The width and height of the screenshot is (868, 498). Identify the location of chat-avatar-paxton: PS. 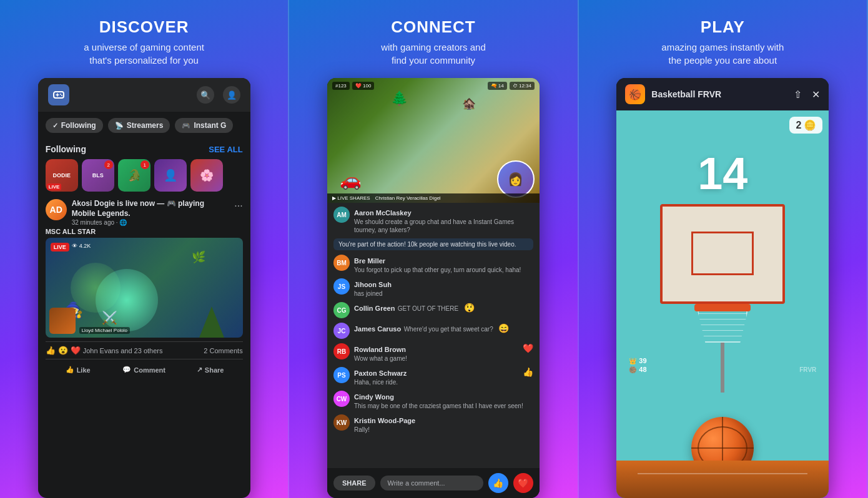
(342, 375).